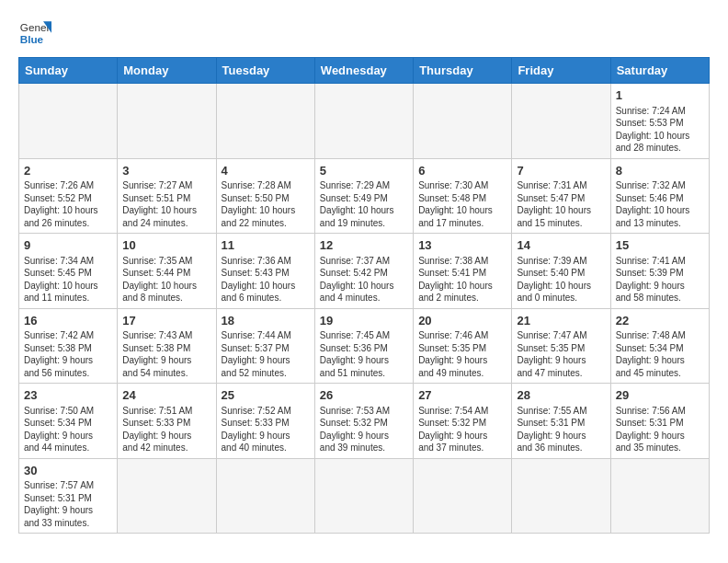 The image size is (728, 563). Describe the element at coordinates (364, 354) in the screenshot. I see `day-info: Sunrise: 7:45 AM Sunset: 5:36 PM Dayligh…` at that location.